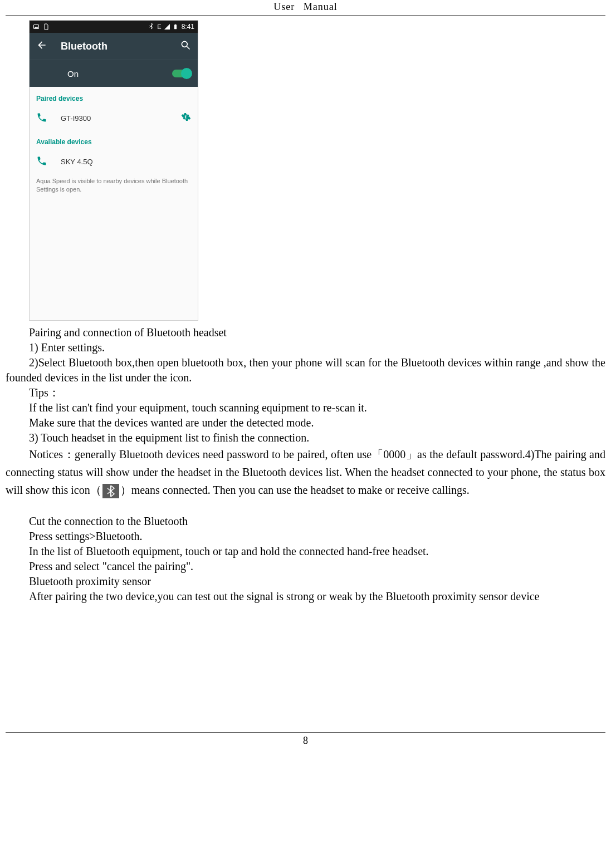  What do you see at coordinates (305, 507) in the screenshot?
I see `paragraph` at bounding box center [305, 507].